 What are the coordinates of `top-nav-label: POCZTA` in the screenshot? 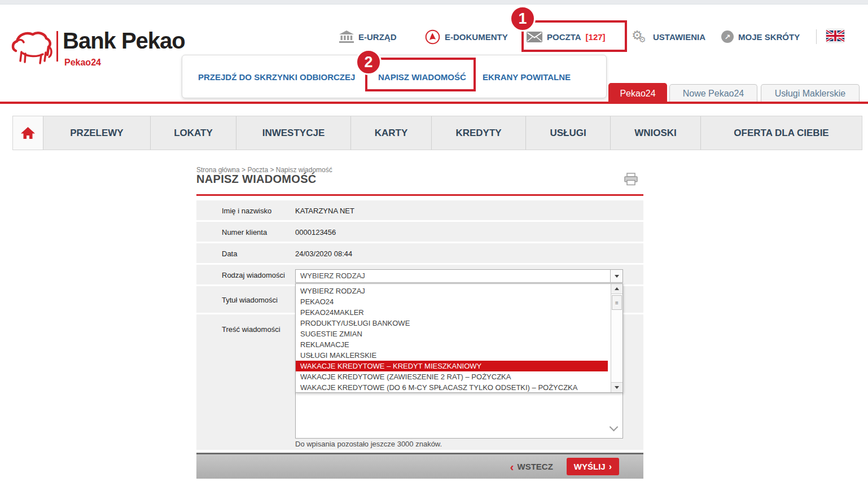 It's located at (564, 37).